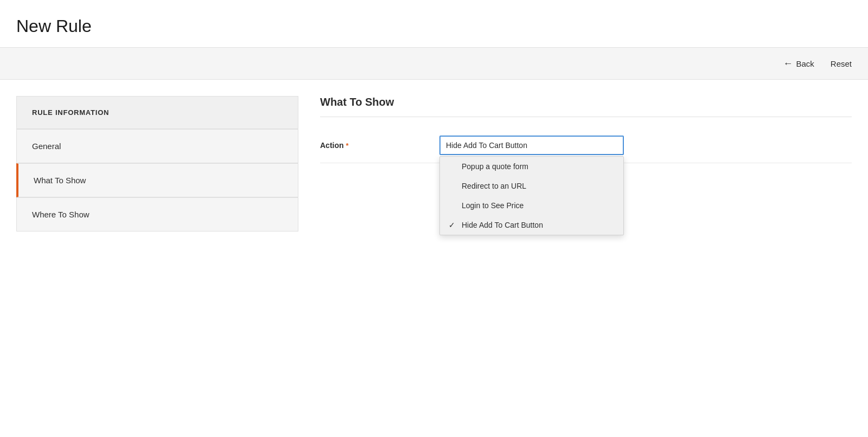 The width and height of the screenshot is (868, 437). Describe the element at coordinates (495, 166) in the screenshot. I see `option-label-popup-quote: Popup a quote form` at that location.